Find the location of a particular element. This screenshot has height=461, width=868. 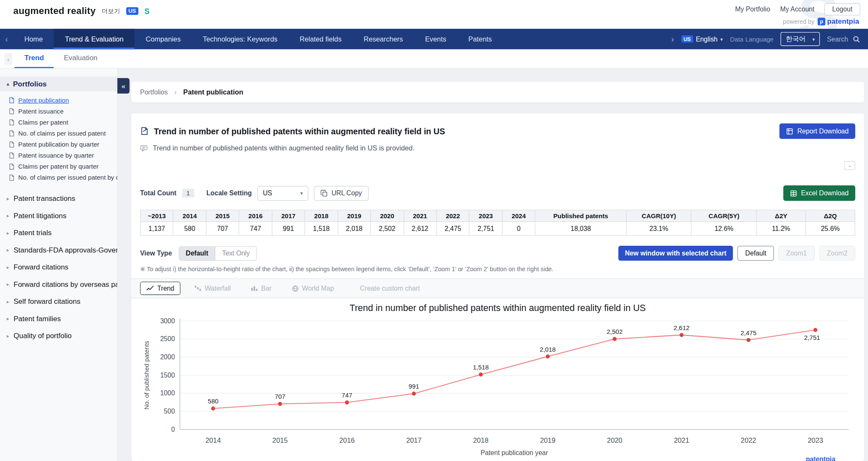

search-placeholder: Search is located at coordinates (837, 39).